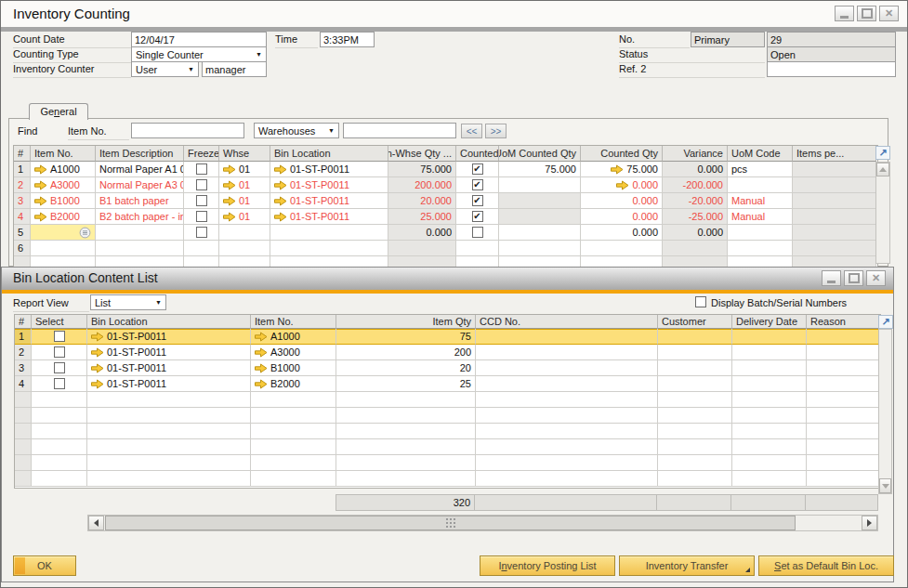  What do you see at coordinates (835, 154) in the screenshot?
I see `col-header-items_per: Items pe...` at bounding box center [835, 154].